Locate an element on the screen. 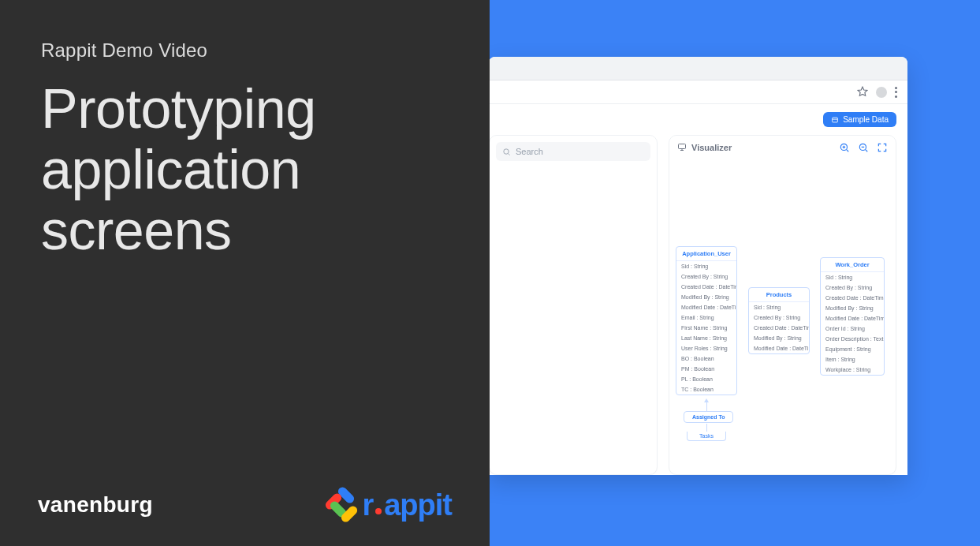 This screenshot has width=980, height=546. visualizer-panel: Visualizer is located at coordinates (782, 305).